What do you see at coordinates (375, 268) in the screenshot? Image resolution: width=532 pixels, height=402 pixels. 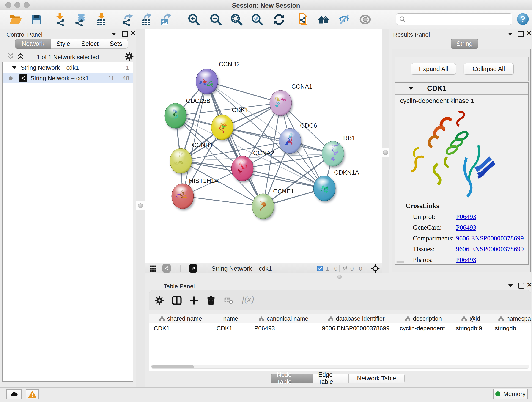 I see `pan-crosshair-icon` at bounding box center [375, 268].